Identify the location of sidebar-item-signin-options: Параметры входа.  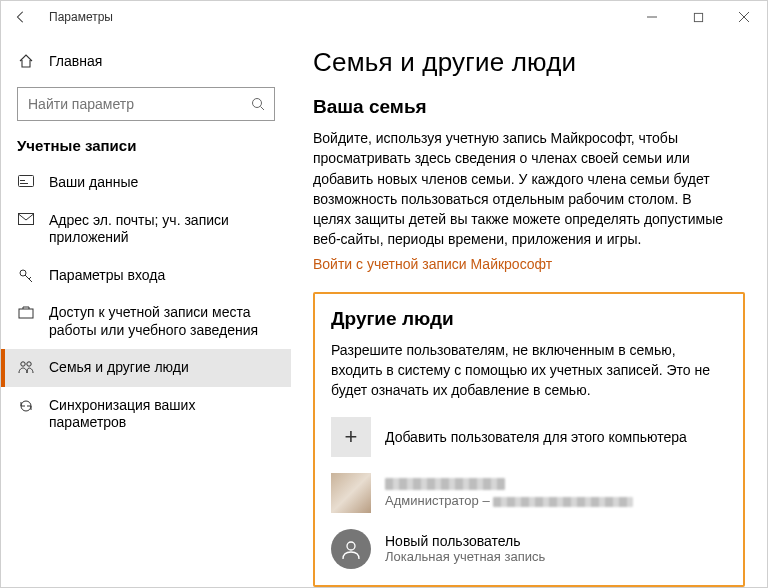
(146, 276).